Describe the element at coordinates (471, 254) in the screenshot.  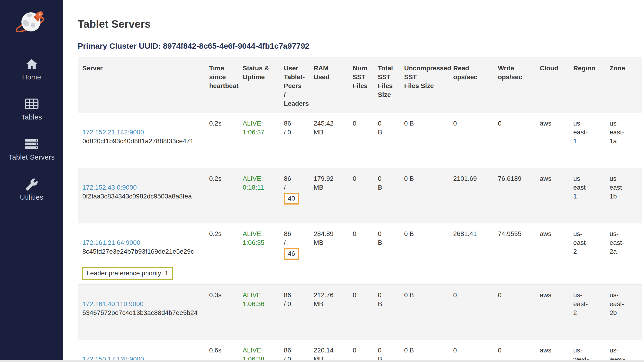
I see `read-ops-cell: 2681.41` at that location.